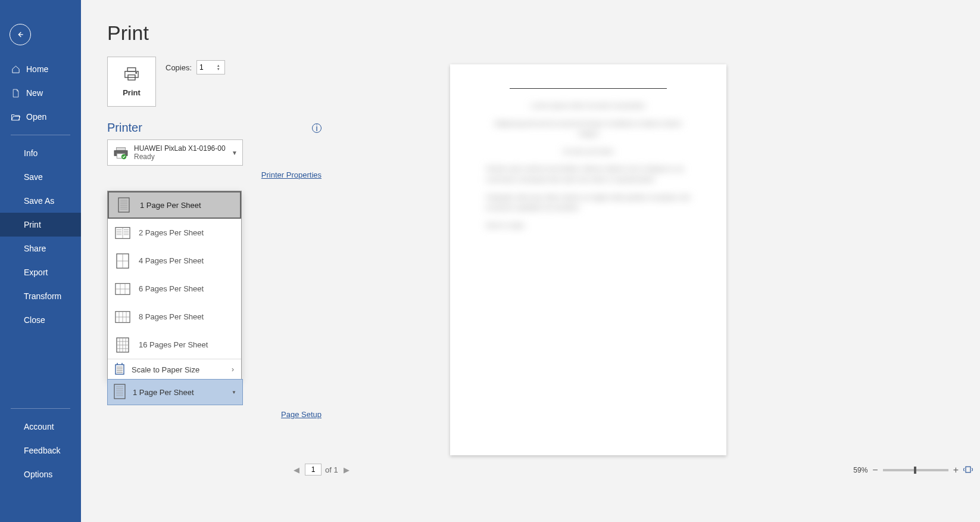  Describe the element at coordinates (968, 471) in the screenshot. I see `fit-page-icon` at that location.